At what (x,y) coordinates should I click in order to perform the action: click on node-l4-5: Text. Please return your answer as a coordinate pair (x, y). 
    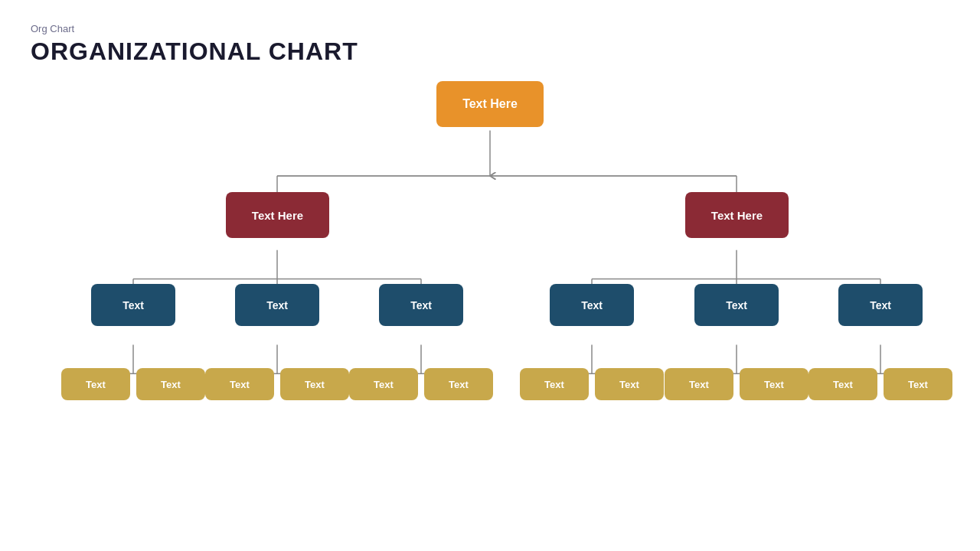
    Looking at the image, I should click on (384, 384).